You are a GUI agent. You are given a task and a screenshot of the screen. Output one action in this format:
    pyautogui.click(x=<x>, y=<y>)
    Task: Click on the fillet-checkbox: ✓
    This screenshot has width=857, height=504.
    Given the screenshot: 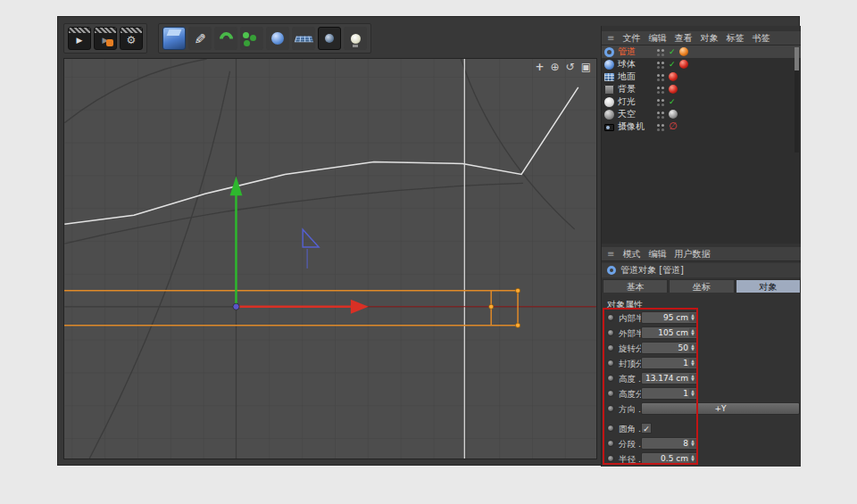 What is the action you would take?
    pyautogui.click(x=646, y=428)
    